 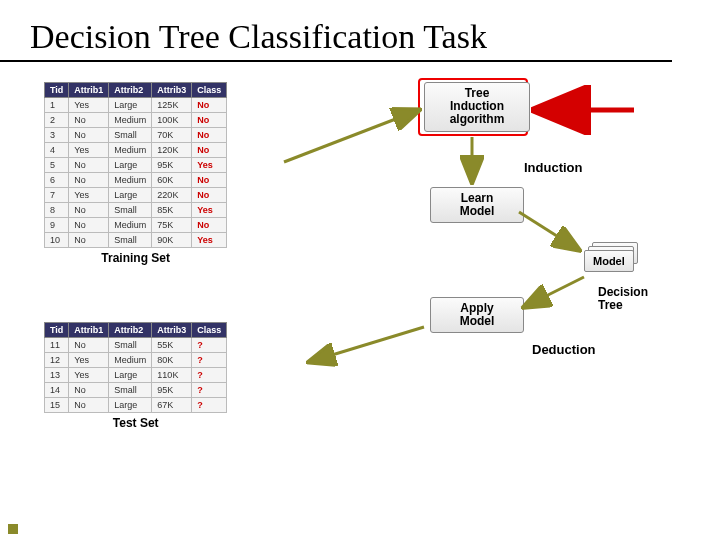 I want to click on table-row: 3NoSmall70KNo, so click(x=136, y=136).